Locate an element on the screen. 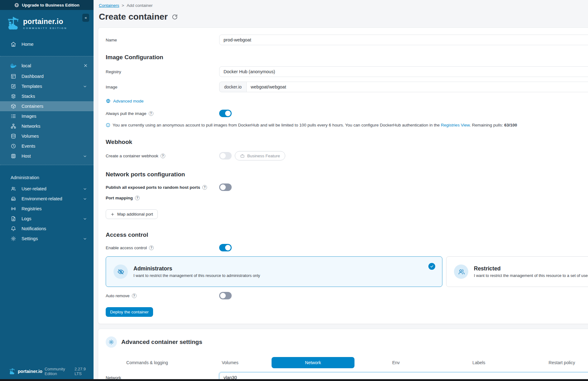 This screenshot has width=588, height=381. brand-name: portainer.io is located at coordinates (45, 22).